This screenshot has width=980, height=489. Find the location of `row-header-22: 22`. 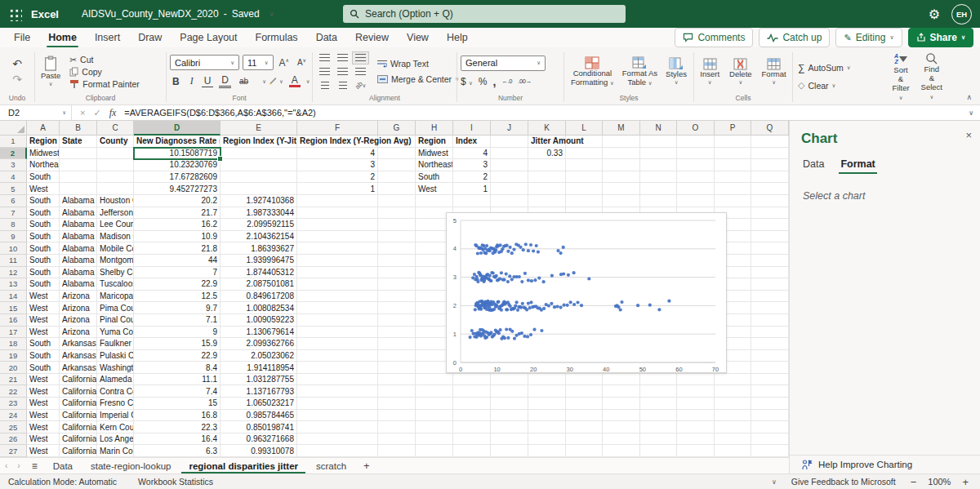

row-header-22: 22 is located at coordinates (13, 392).